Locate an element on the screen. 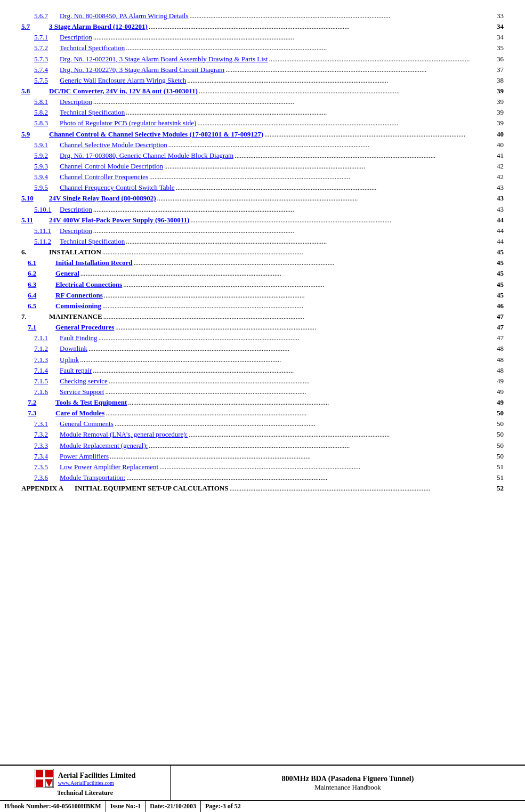 This screenshot has width=525, height=812. toc-page-6.4: 45 is located at coordinates (496, 295).